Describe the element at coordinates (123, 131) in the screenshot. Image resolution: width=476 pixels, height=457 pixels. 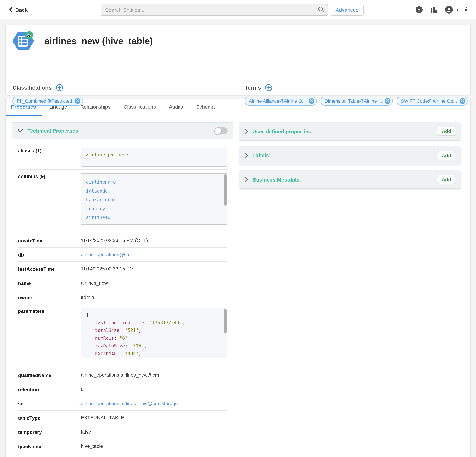
I see `technical-properties-header: Technical Properties` at that location.